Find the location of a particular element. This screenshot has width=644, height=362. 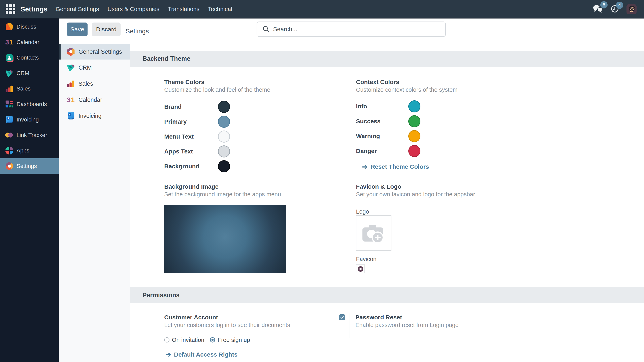

theme-color-row-primary: Primary is located at coordinates (250, 122).